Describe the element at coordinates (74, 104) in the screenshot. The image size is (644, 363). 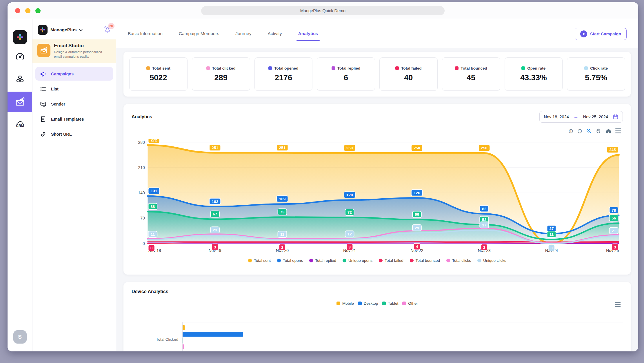
I see `sidebar-item-sender: Sender` at that location.